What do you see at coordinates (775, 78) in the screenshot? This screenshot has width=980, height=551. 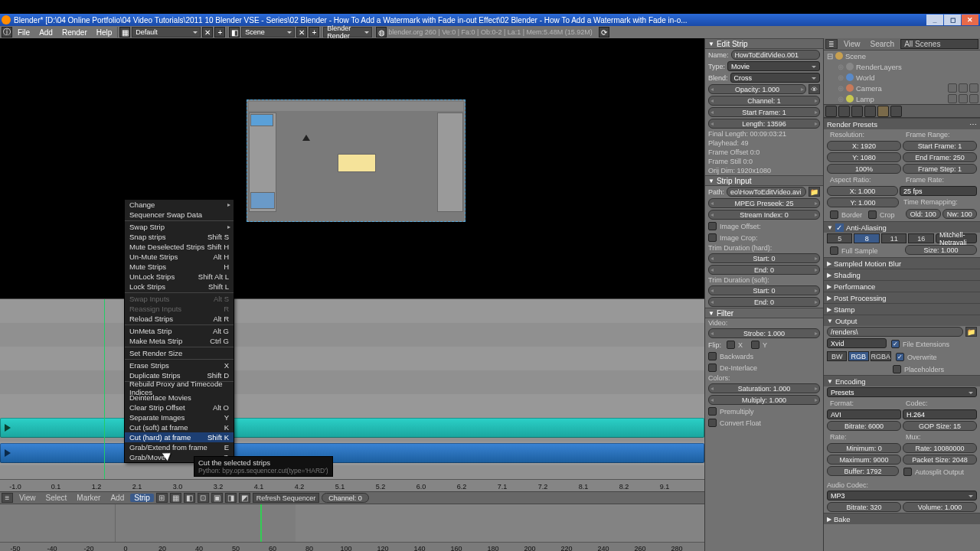 I see `blend-dropdown: Cross` at bounding box center [775, 78].